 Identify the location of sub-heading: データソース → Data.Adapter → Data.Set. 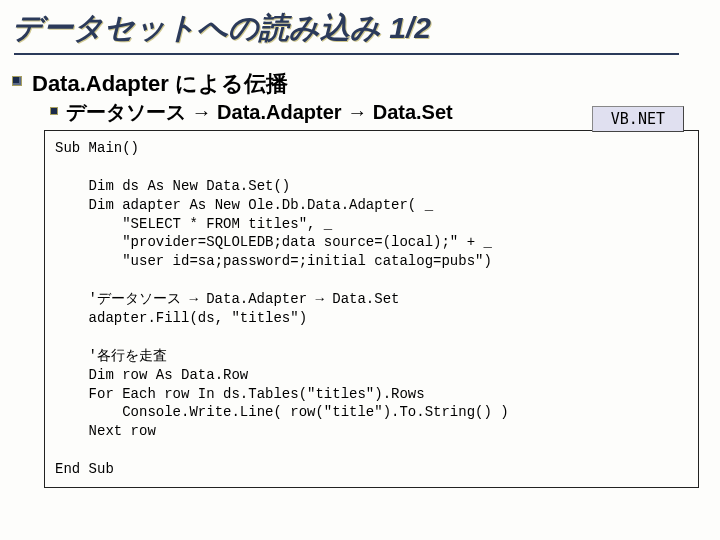
(260, 112).